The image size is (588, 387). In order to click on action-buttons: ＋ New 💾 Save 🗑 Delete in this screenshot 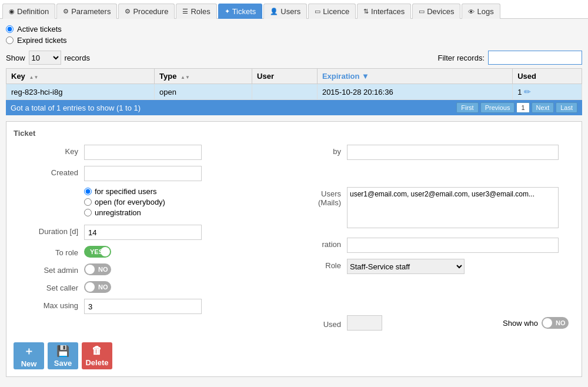, I will do `click(294, 356)`.